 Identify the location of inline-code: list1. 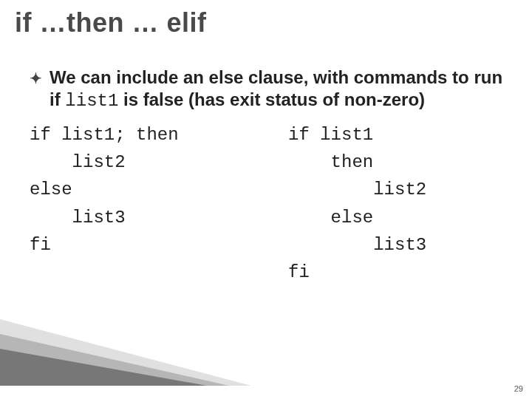
(92, 100).